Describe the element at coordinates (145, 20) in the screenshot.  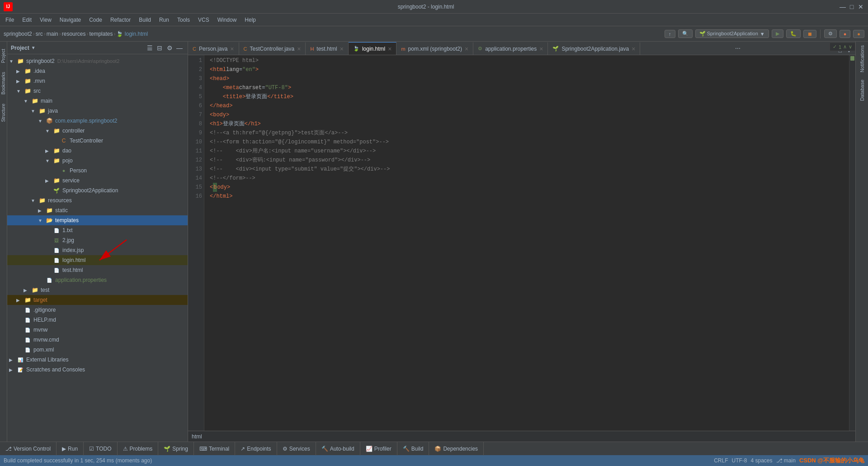
I see `menu-build: Build` at that location.